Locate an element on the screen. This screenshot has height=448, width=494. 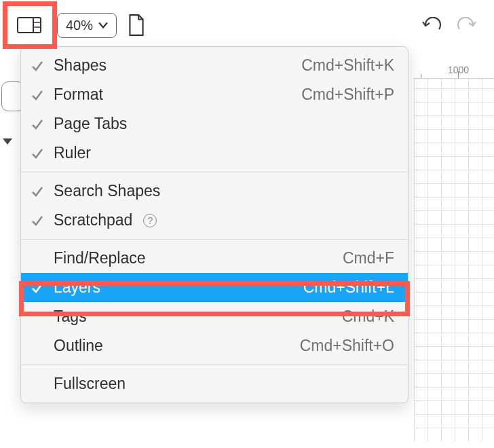
menu-item-shapes: ShapesCmd+Shift+K is located at coordinates (214, 65).